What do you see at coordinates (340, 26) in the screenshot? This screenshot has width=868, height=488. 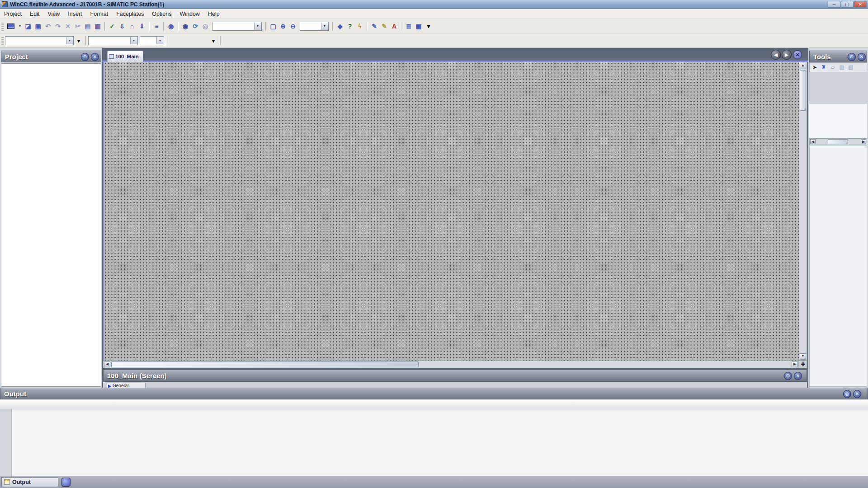 I see `diamond-icon: ◆` at bounding box center [340, 26].